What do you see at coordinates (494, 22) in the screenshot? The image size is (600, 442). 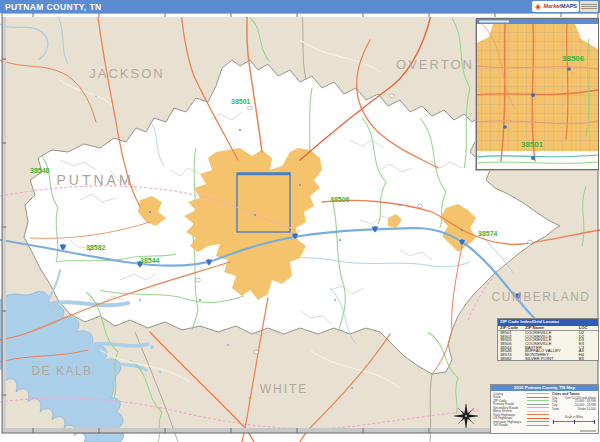 I see `inset-title-microtext` at bounding box center [494, 22].